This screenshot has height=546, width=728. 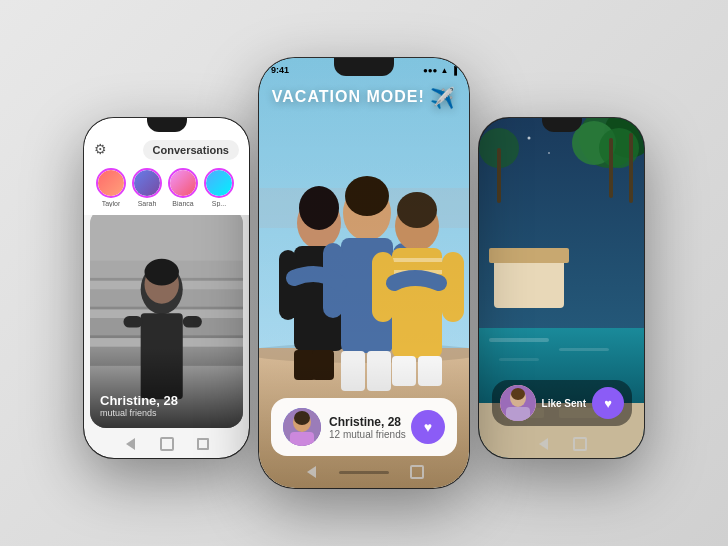 What do you see at coordinates (364, 427) in the screenshot?
I see `center-profile-card: Christine, 28 12 mutual friends ♥` at bounding box center [364, 427].